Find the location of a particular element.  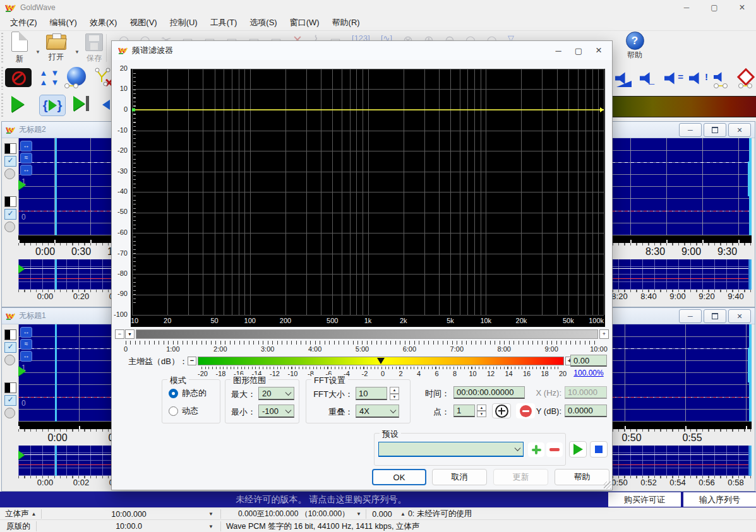

new-button: 新 is located at coordinates (20, 49).